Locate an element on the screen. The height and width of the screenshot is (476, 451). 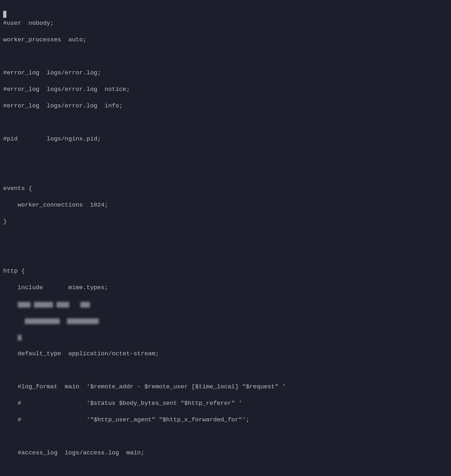
code-line: worker_connections 1024; is located at coordinates (226, 205).